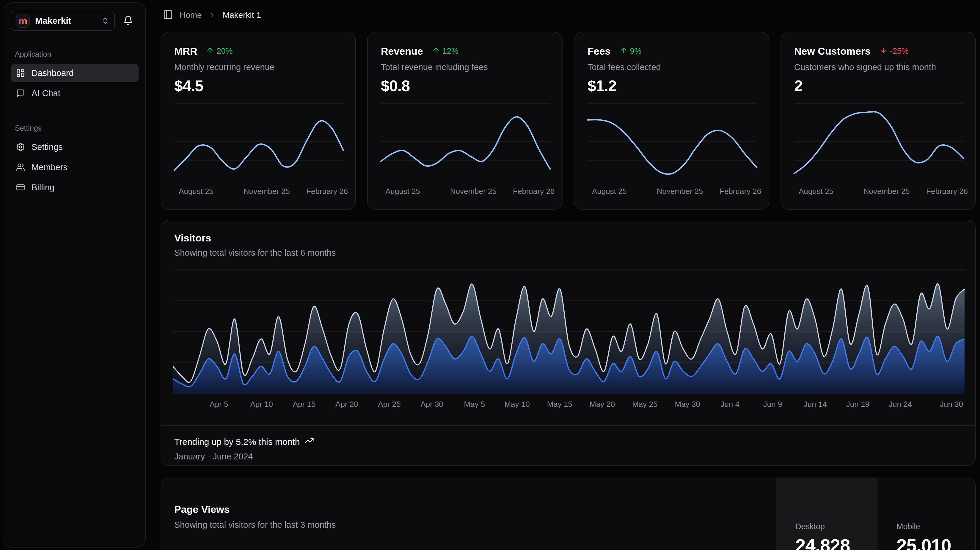 This screenshot has height=550, width=980. What do you see at coordinates (186, 51) in the screenshot?
I see `stat-title: MRR` at bounding box center [186, 51].